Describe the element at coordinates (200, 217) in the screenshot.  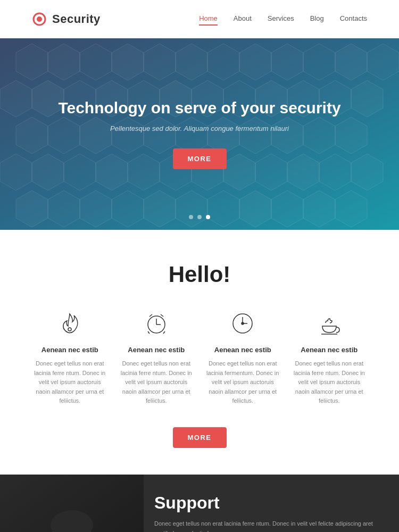
I see `hero-dots` at that location.